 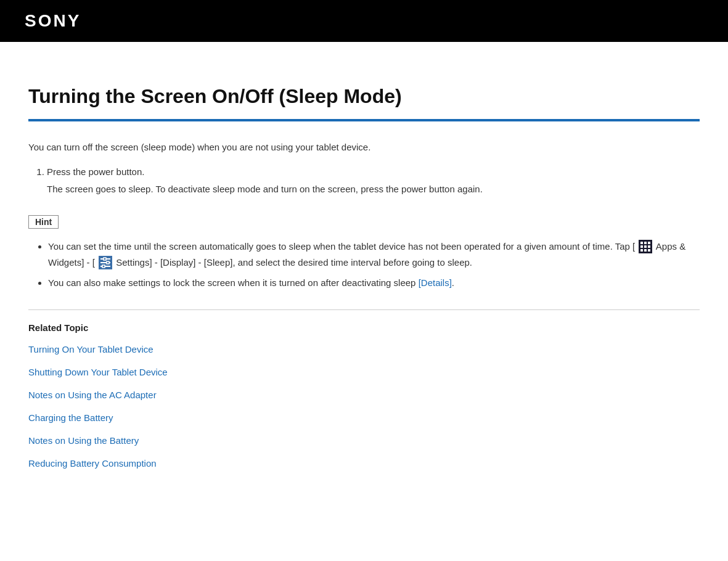 What do you see at coordinates (364, 21) in the screenshot?
I see `site-header: SONY` at bounding box center [364, 21].